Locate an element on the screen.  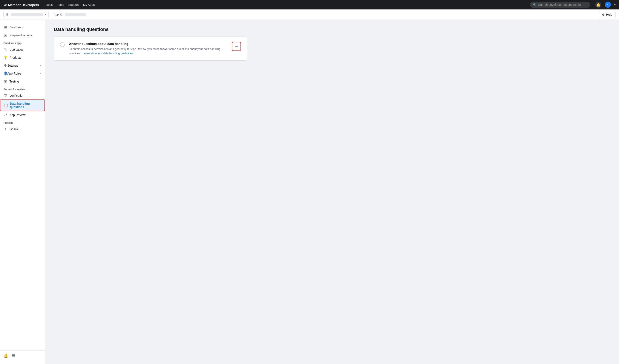
sidebar-products-label: Products is located at coordinates (15, 57).